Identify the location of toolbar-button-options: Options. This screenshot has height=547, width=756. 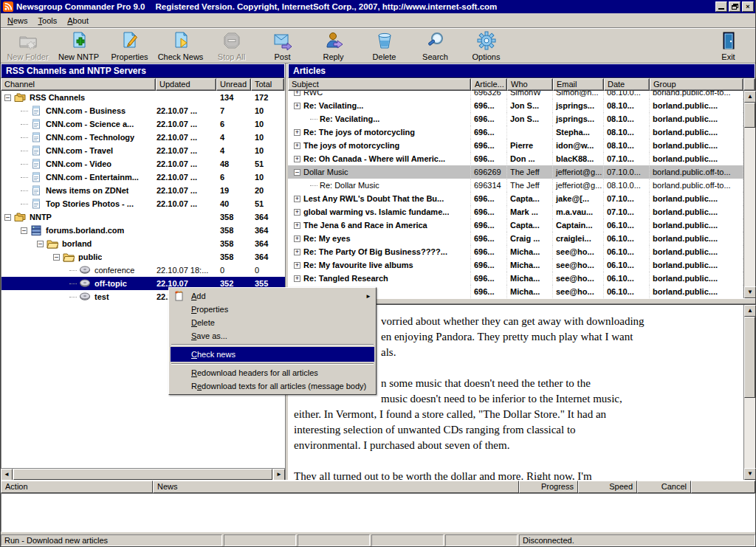
(486, 46).